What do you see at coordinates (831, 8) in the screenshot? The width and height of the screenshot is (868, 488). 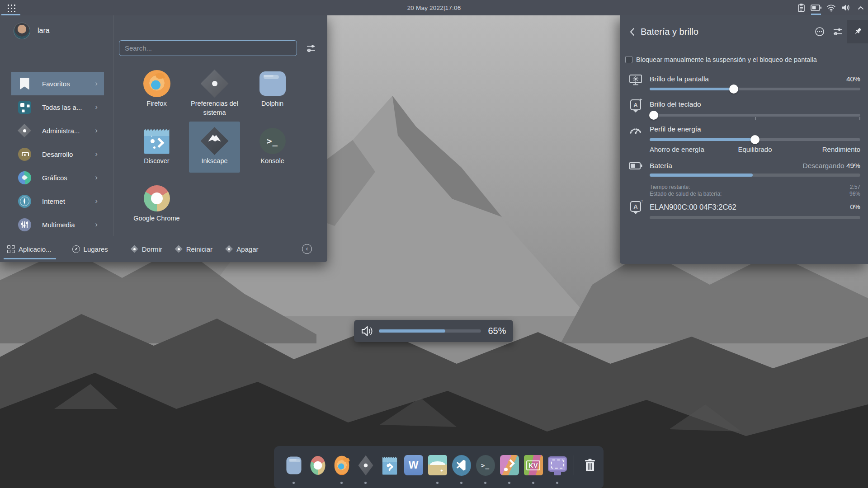 I see `wifi-icon` at bounding box center [831, 8].